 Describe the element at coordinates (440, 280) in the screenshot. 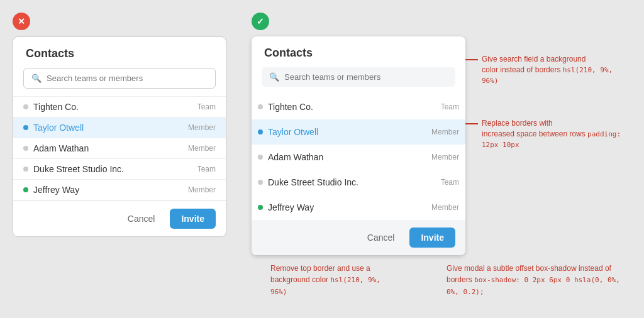

I see `bottom-annotations: Remove top border and use abackground co…` at that location.